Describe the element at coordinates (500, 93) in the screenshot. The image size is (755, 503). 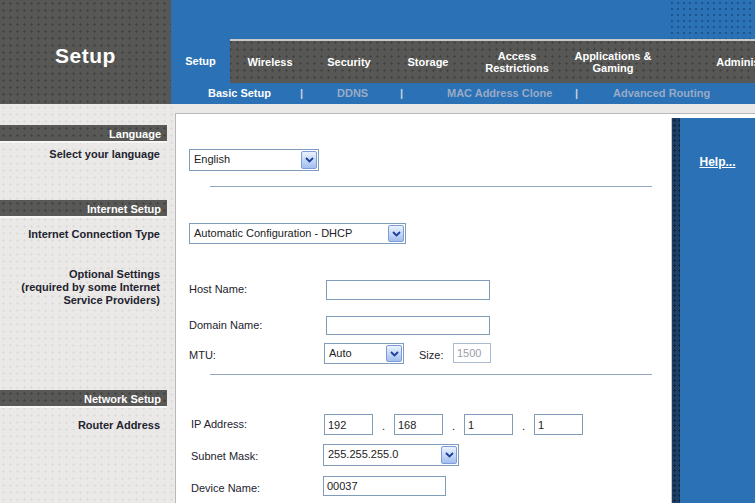
I see `subnav-mac-address-clone: MAC Address Clone` at that location.